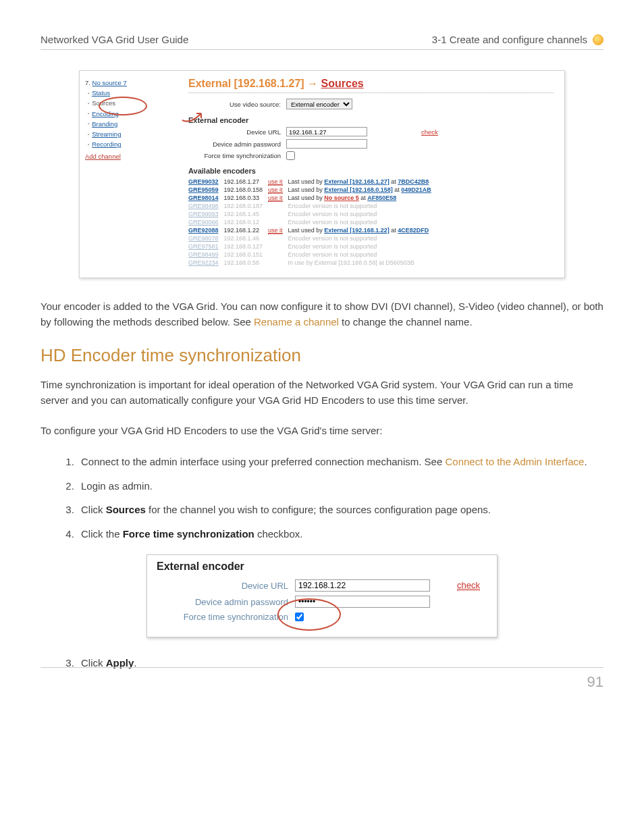  I want to click on table-row: GRE92088192.168.1.22use itLast used by E…, so click(313, 230).